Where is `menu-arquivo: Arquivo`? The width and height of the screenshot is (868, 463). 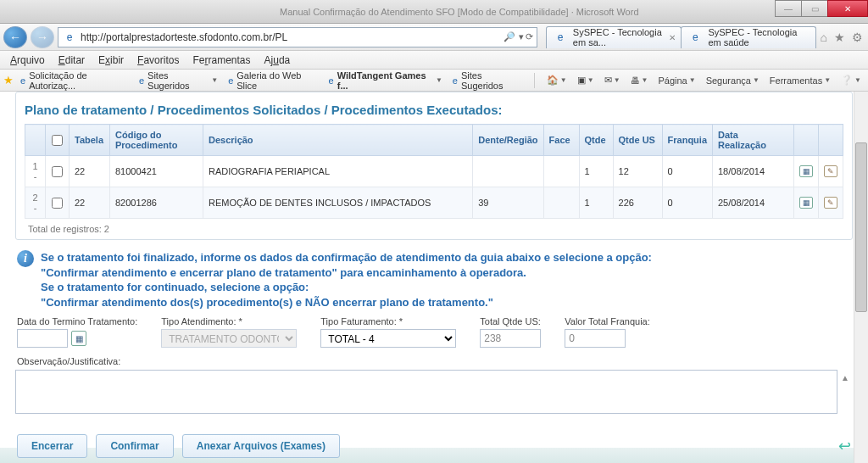 menu-arquivo: Arquivo is located at coordinates (27, 60).